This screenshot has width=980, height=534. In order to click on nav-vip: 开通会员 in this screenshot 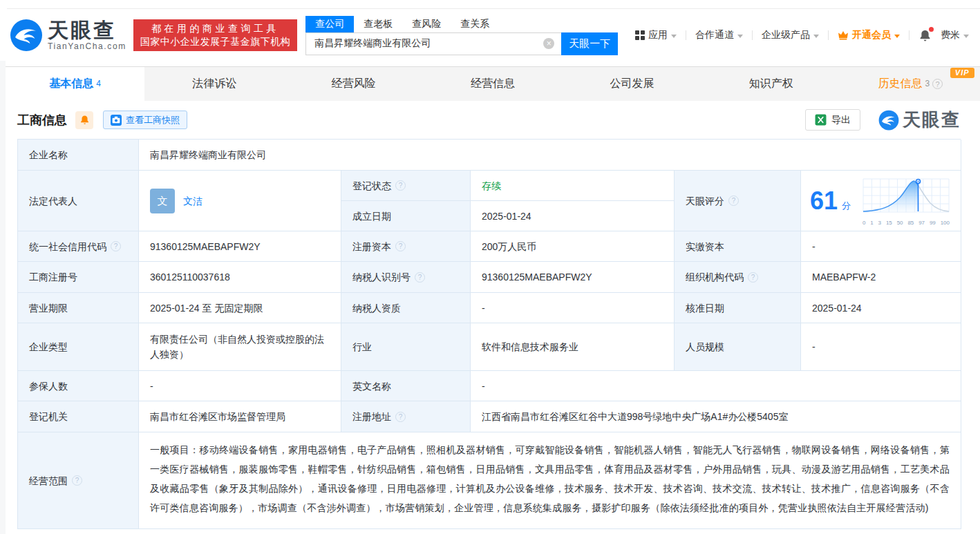, I will do `click(869, 35)`.